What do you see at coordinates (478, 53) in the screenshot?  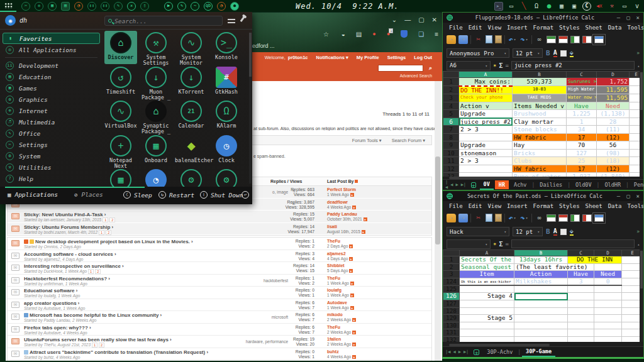 I see `font-name-combo: Anonymous Pro▾` at bounding box center [478, 53].